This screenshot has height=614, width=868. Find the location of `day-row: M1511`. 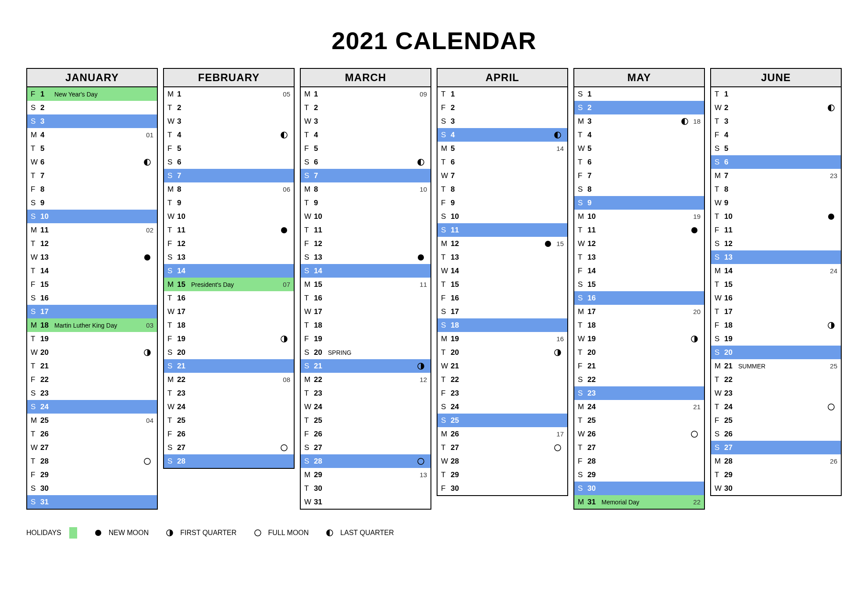

day-row: M1511 is located at coordinates (366, 284).